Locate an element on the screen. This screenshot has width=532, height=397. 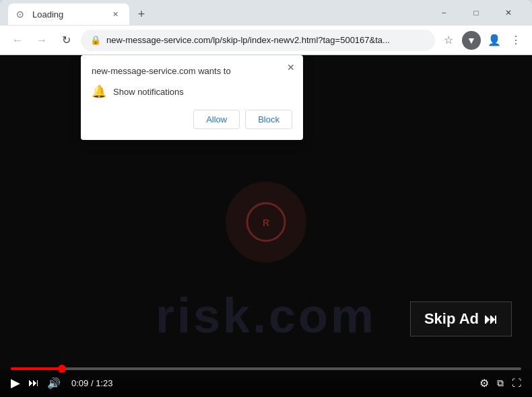
profile-icon: 👤 is located at coordinates (494, 40).